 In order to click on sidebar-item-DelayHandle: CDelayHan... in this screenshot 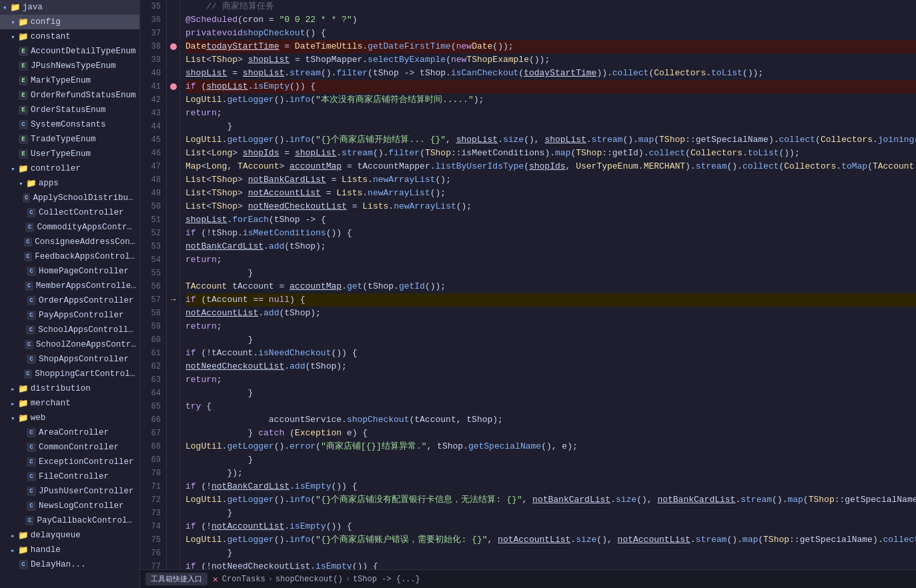, I will do `click(69, 565)`.